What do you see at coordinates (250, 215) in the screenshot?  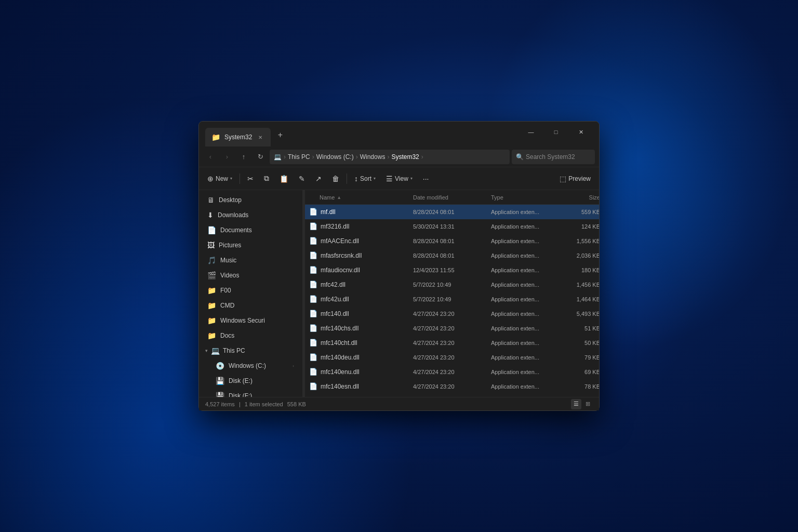 I see `sidebar-item-downloads: ⬇ Downloads 📌` at bounding box center [250, 215].